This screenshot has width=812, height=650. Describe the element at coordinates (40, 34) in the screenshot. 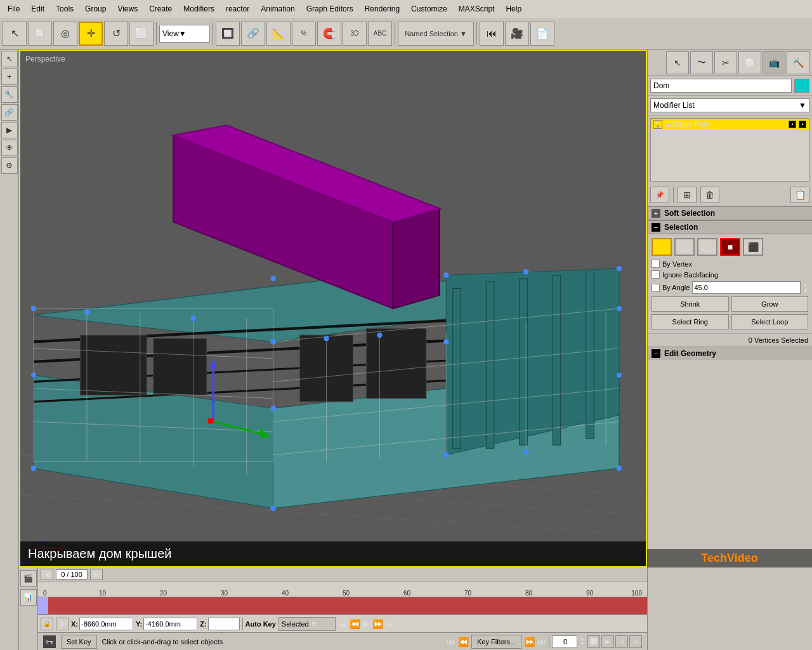

I see `toolbar-rect-select: ⬜` at that location.